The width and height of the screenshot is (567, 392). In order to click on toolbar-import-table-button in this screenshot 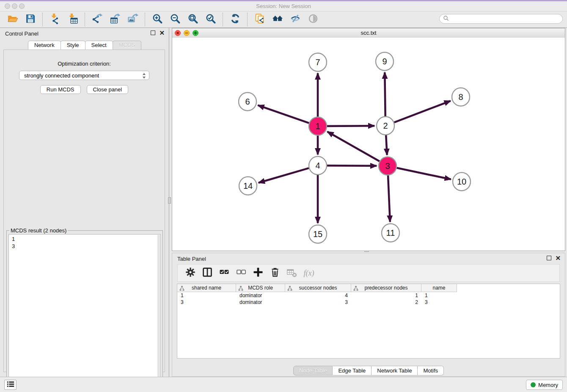, I will do `click(73, 19)`.